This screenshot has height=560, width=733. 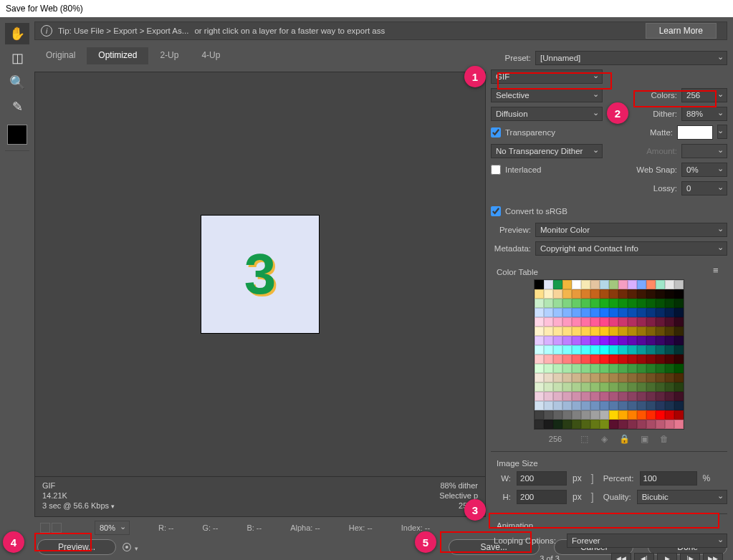 I want to click on trash-icon: 🗑, so click(x=664, y=439).